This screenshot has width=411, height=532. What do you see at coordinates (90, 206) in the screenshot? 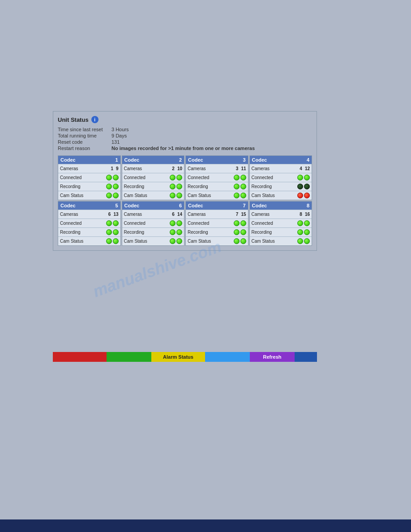
I see `codec-header-5: Codec5` at bounding box center [90, 206].